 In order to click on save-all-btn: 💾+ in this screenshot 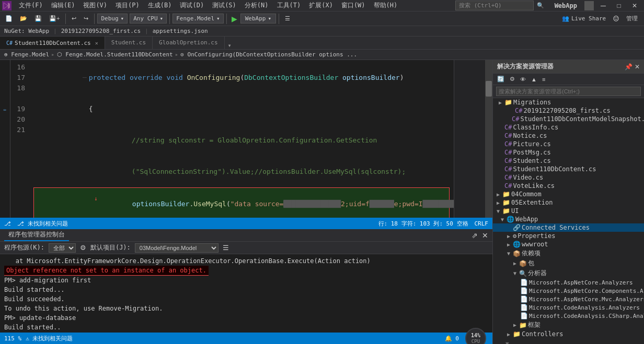, I will do `click(54, 19)`.